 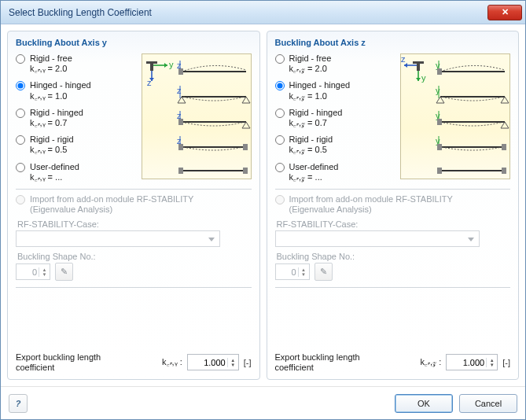 What do you see at coordinates (336, 90) in the screenshot?
I see `radio-hinged-hinged-z: Hinged - hingedk꜀ᵣ,𝓏 = 1.0` at bounding box center [336, 90].